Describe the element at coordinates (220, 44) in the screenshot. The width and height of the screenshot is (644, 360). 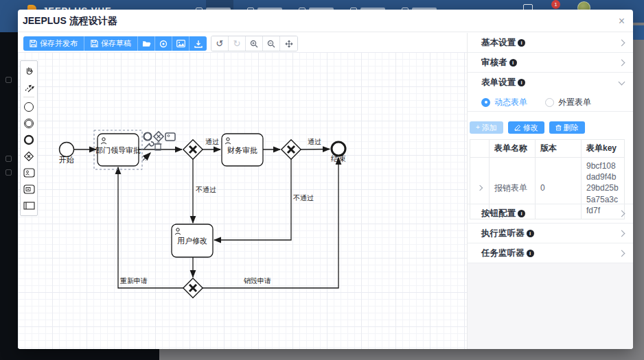
I see `undo-icon: ↺` at that location.